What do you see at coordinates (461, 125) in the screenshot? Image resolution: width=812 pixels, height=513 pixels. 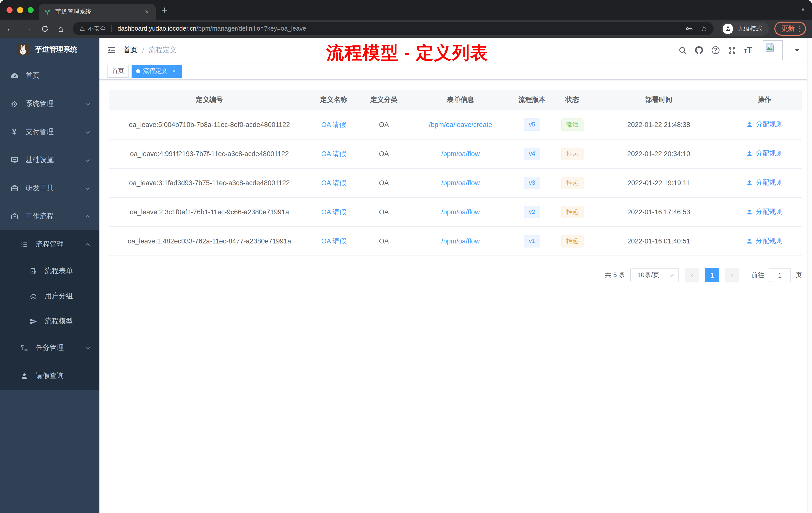 I see `form-link: /bpm/oa/leave/create` at bounding box center [461, 125].